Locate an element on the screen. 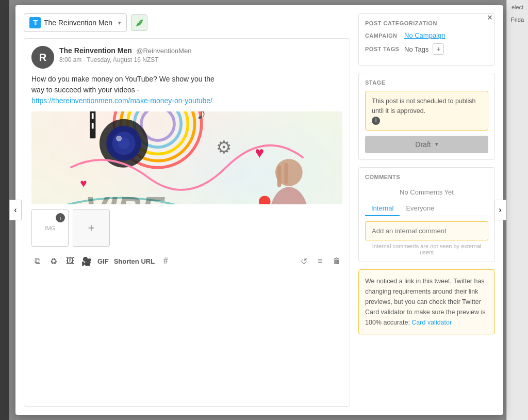  media-thumb-label: IMG is located at coordinates (51, 228).